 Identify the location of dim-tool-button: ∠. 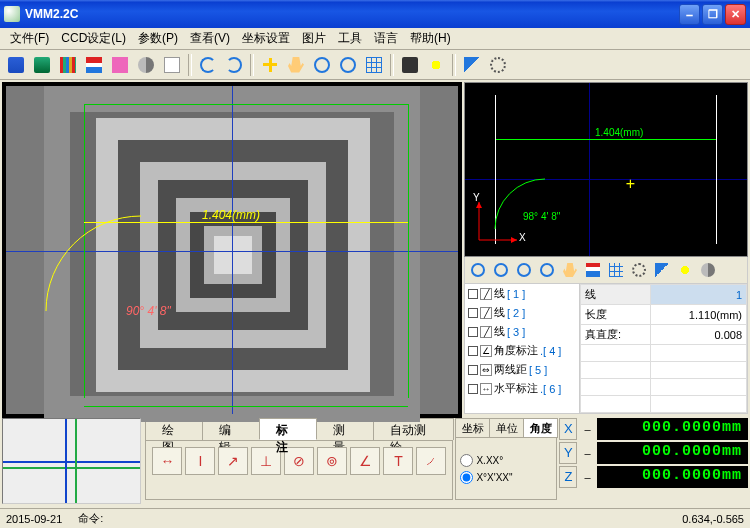
(365, 461).